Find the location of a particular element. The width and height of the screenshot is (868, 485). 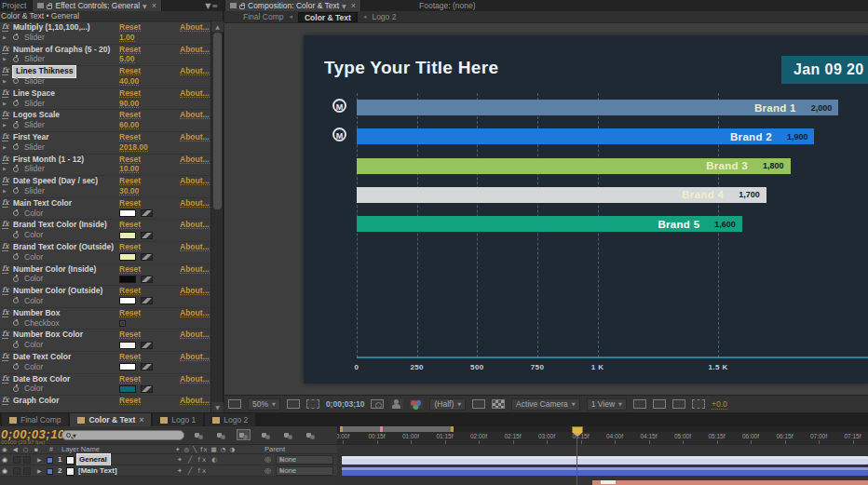

effect-date-box-color: fx Date Box Color Reset About... is located at coordinates (105, 379).